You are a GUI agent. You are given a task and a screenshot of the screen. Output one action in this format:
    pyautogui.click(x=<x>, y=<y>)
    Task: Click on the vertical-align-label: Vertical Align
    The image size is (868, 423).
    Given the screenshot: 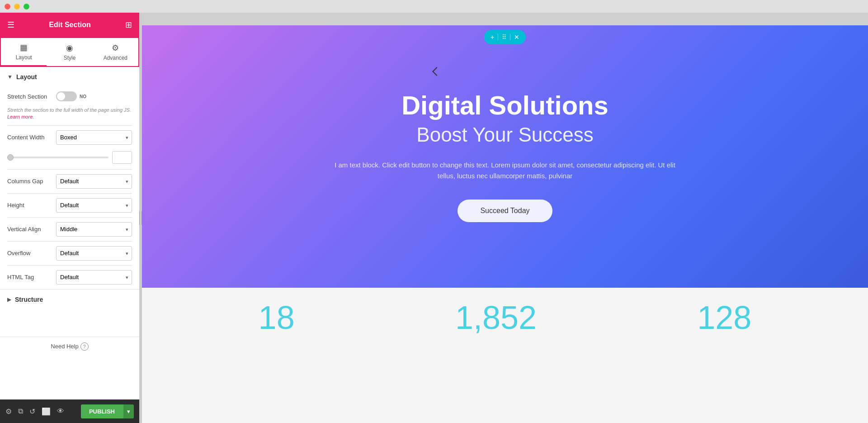 What is the action you would take?
    pyautogui.click(x=30, y=229)
    